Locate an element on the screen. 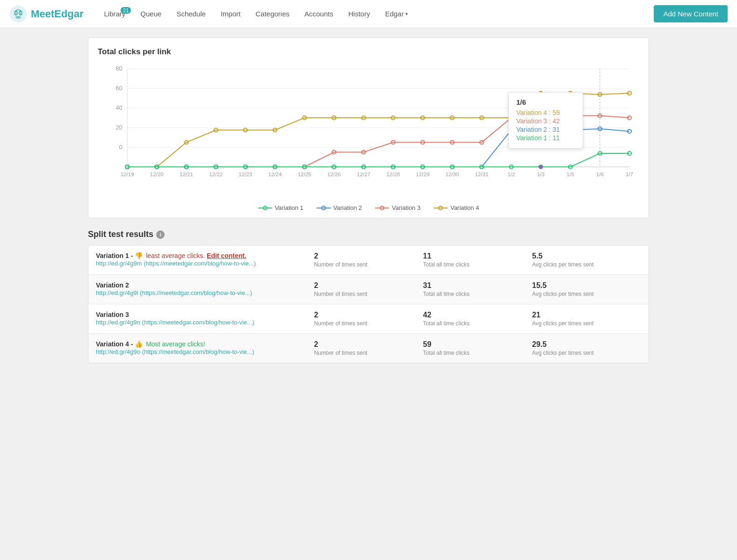 The width and height of the screenshot is (737, 560). var2-short-link: http://ed.gr/4g9l is located at coordinates (117, 293).